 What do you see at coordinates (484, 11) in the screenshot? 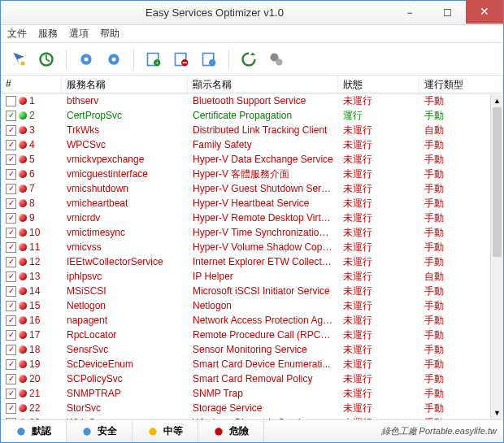
I see `close-button: ✕` at bounding box center [484, 11].